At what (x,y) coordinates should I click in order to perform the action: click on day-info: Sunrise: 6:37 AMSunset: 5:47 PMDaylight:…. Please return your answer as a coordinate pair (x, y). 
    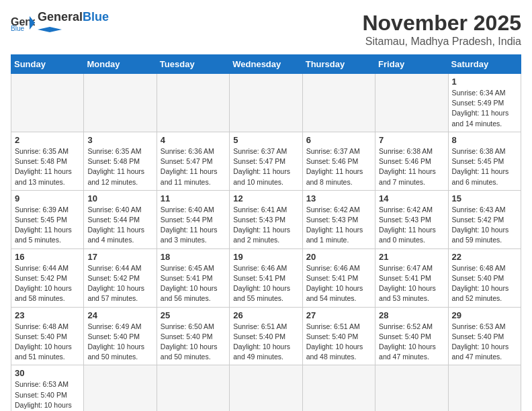
    Looking at the image, I should click on (266, 167).